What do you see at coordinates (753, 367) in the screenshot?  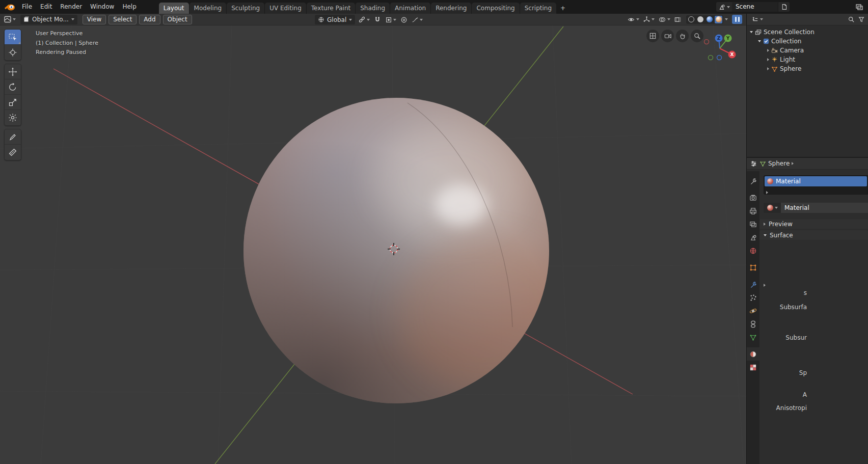 I see `tab-texture` at bounding box center [753, 367].